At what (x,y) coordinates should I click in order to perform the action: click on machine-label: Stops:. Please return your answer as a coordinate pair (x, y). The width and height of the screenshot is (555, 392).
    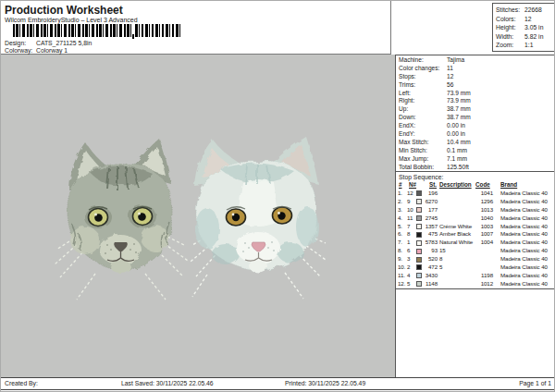
    Looking at the image, I should click on (407, 78).